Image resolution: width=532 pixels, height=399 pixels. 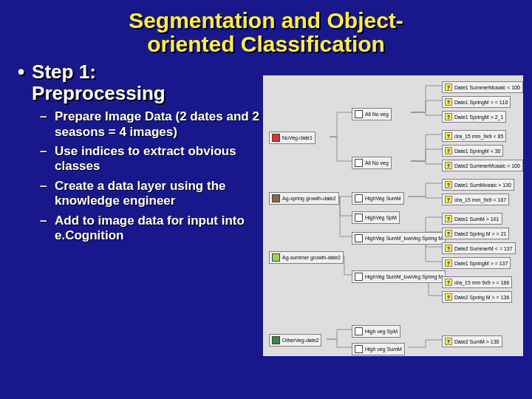 I want to click on leaf-node: Date1 SpringM < 30, so click(x=473, y=151).